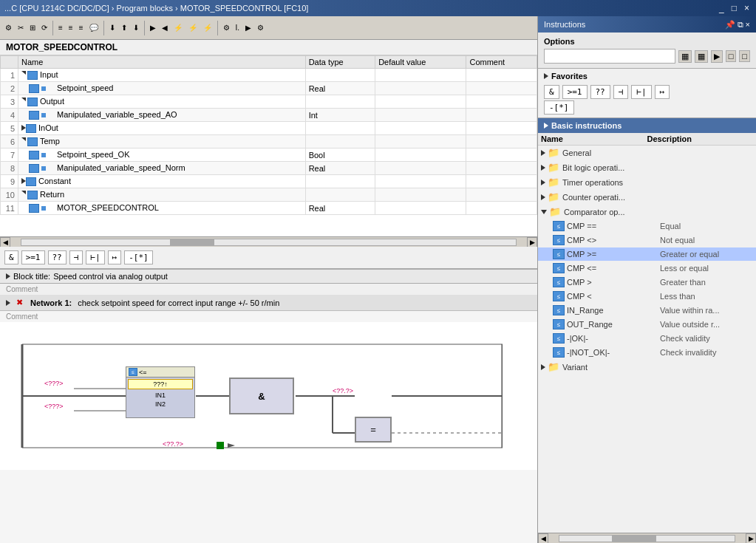 The width and height of the screenshot is (756, 543). Describe the element at coordinates (502, 208) in the screenshot. I see `row-comment` at that location.